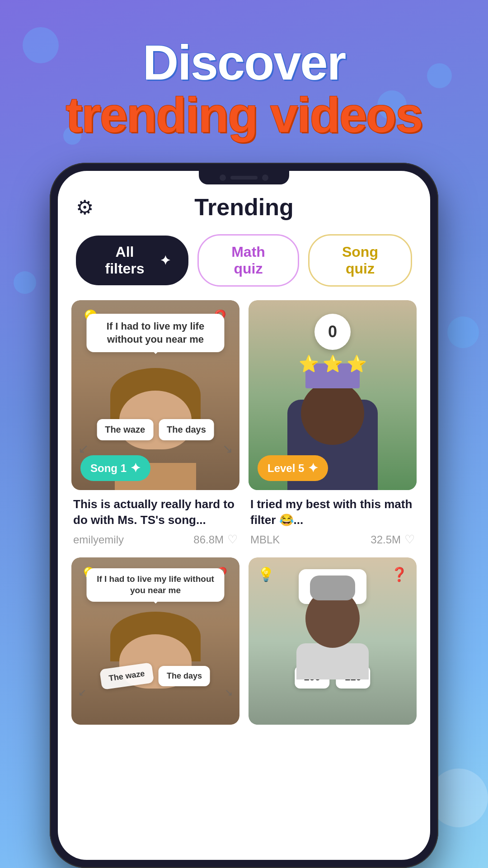  Describe the element at coordinates (393, 540) in the screenshot. I see `video-likes-2: 32.5M ♡` at that location.